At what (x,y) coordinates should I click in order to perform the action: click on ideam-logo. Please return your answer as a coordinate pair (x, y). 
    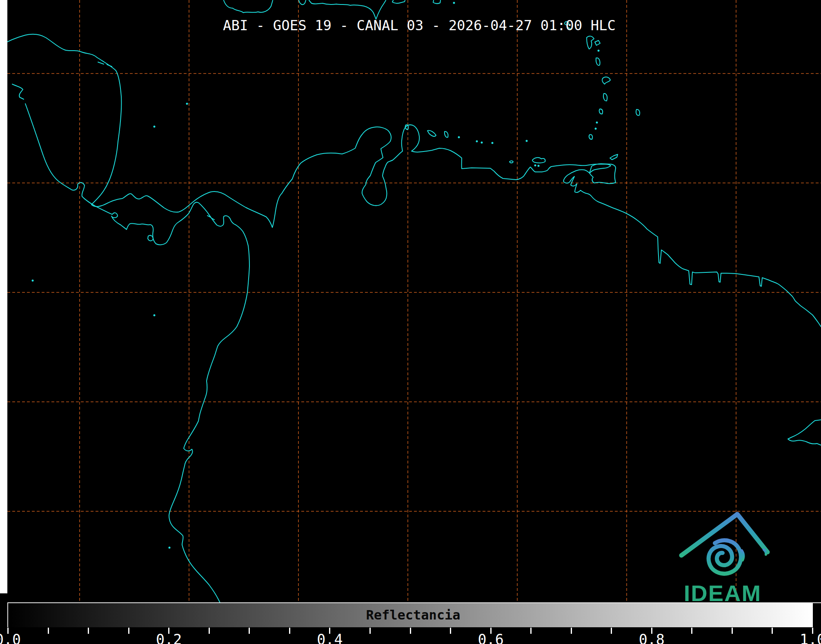
    Looking at the image, I should click on (723, 543).